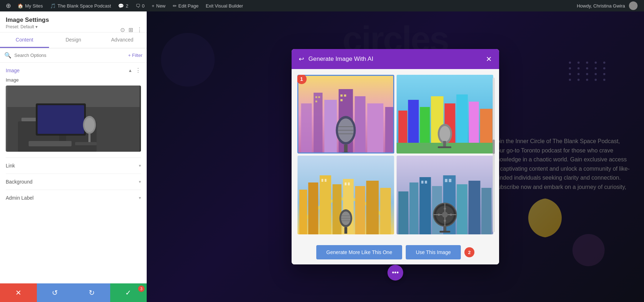  I want to click on panel-tabs: Content Design Advanced, so click(73, 40).